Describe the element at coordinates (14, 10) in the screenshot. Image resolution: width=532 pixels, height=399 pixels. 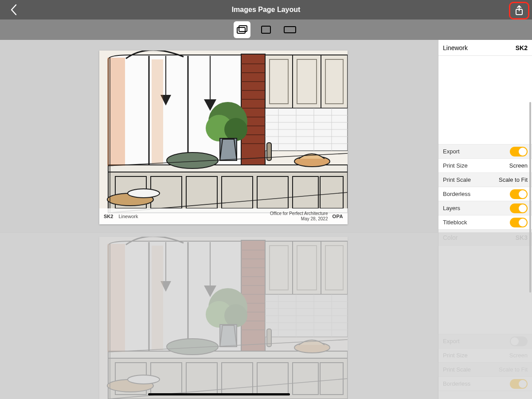
I see `back-button` at that location.